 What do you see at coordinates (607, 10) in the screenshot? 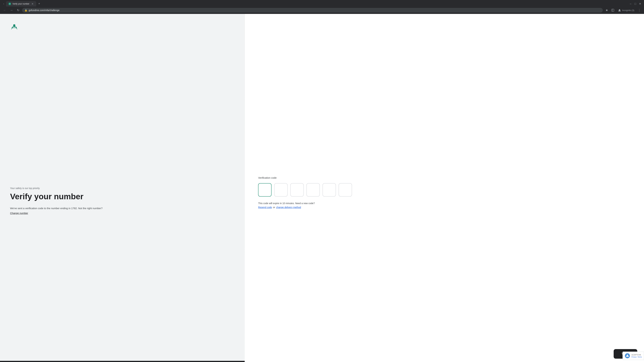
I see `bookmark-button: ★` at bounding box center [607, 10].